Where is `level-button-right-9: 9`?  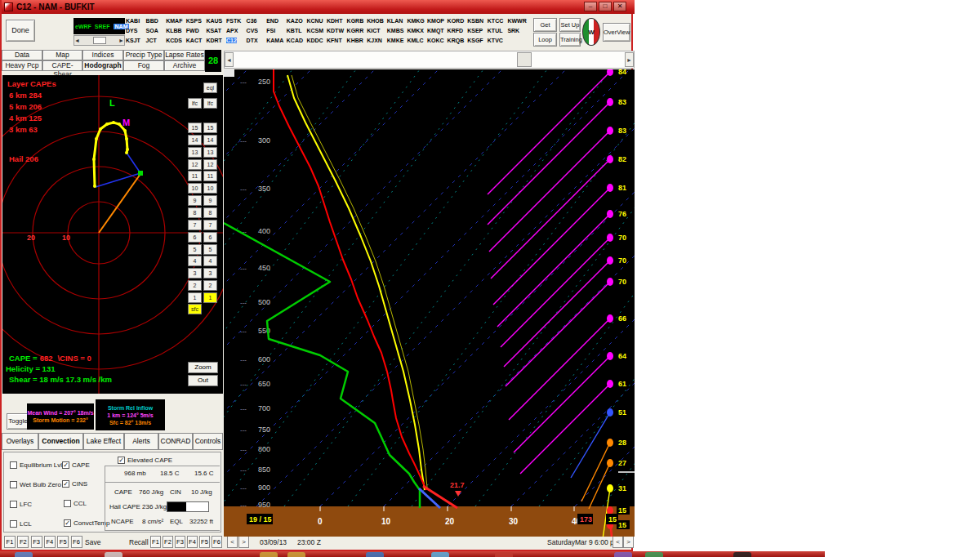
level-button-right-9: 9 is located at coordinates (211, 201).